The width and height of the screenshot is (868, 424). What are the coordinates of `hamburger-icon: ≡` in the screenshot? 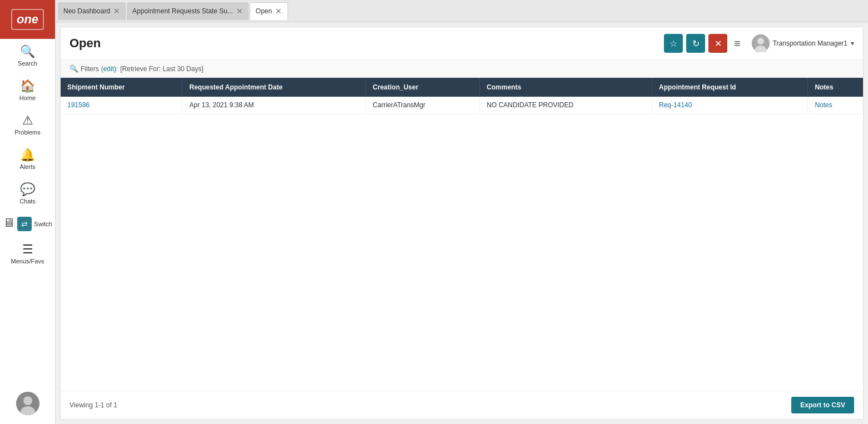 It's located at (737, 43).